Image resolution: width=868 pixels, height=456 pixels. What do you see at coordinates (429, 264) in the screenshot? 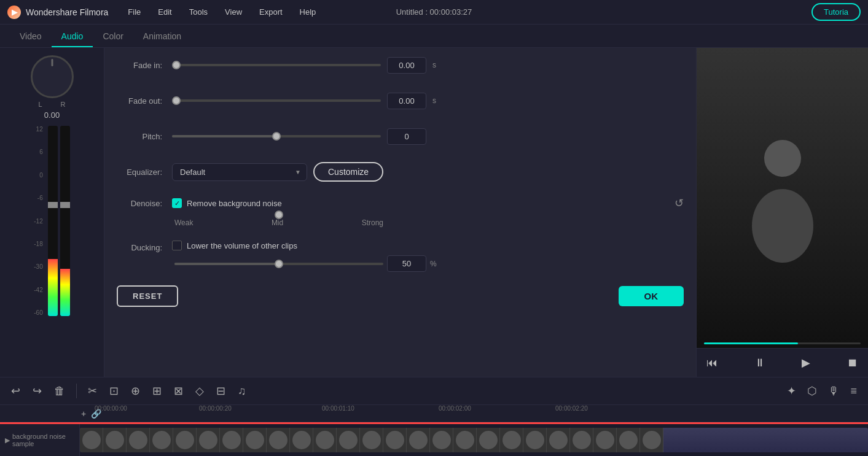
I see `ducking-value-row: 50 %` at bounding box center [429, 264].